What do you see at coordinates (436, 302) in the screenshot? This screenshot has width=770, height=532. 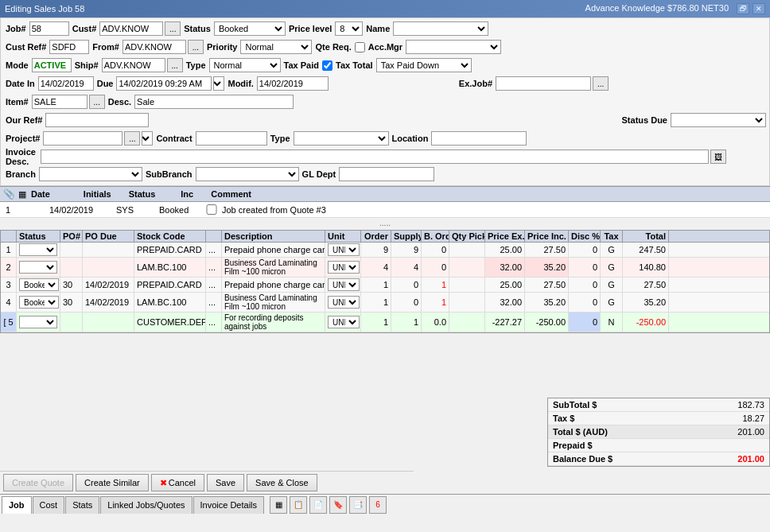 I see `cell-4-bord: 1` at bounding box center [436, 302].